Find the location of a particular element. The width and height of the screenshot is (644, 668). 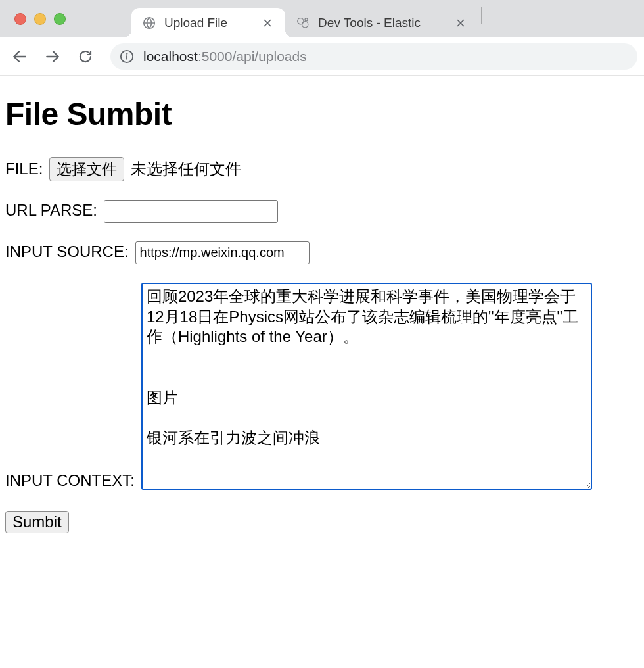

file-label: FILE: is located at coordinates (24, 169).